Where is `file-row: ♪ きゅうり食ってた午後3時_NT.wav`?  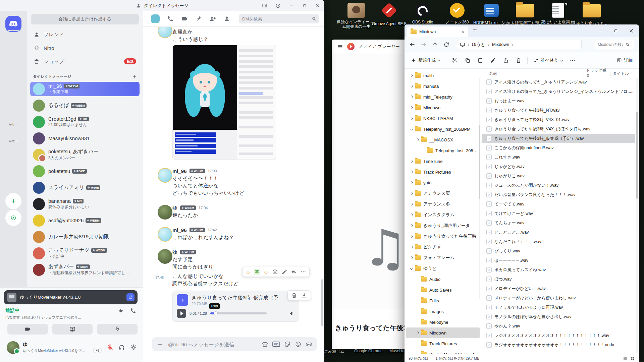
file-row: ♪ きゅうり食ってた午後3時_NT.wav is located at coordinates (558, 110).